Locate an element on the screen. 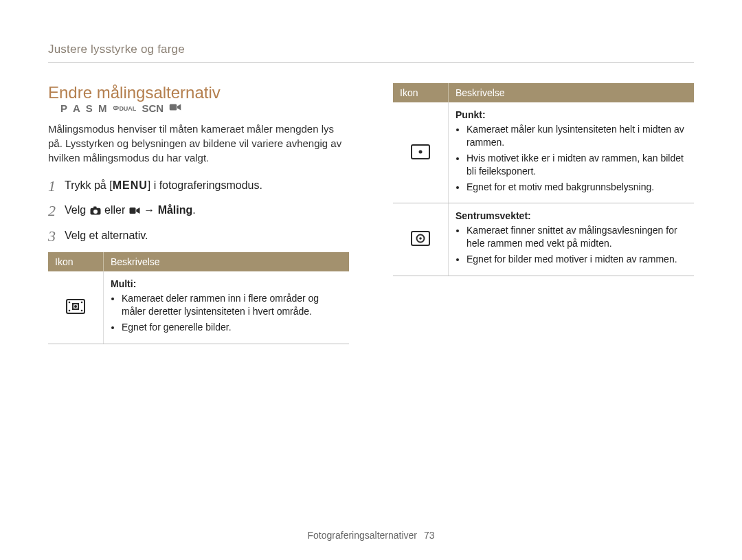  desc-cell: Punkt: Kameraet måler kun lysintensitete… is located at coordinates (572, 153).